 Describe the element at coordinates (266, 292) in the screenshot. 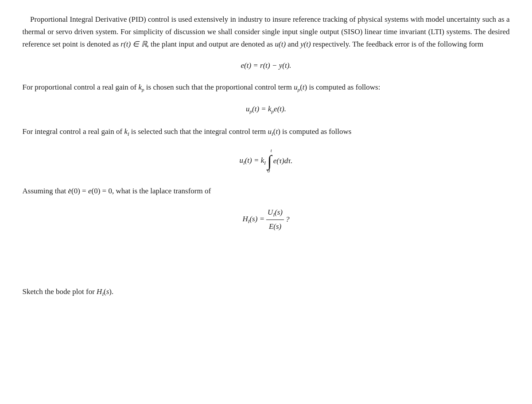

I see `sketch-question-text: Sketch the bode plot for HI(s).` at that location.